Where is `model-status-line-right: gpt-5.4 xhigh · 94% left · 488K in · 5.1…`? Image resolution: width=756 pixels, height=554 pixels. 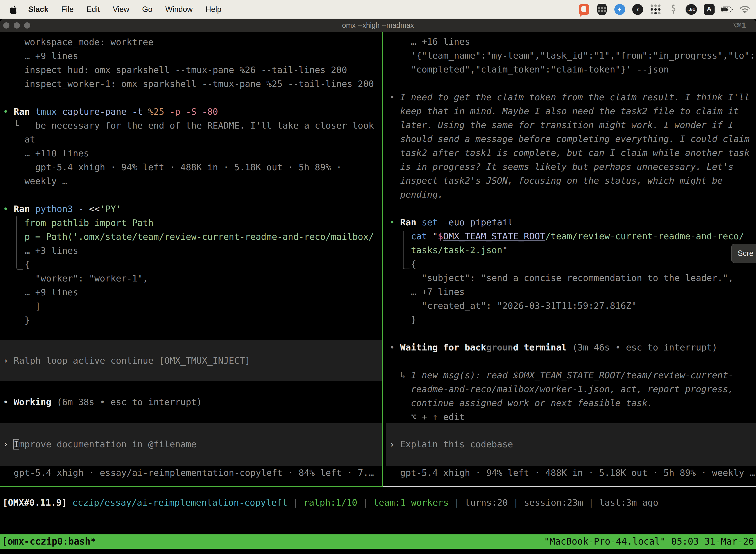 model-status-line-right: gpt-5.4 xhigh · 94% left · 488K in · 5.1… is located at coordinates (572, 473).